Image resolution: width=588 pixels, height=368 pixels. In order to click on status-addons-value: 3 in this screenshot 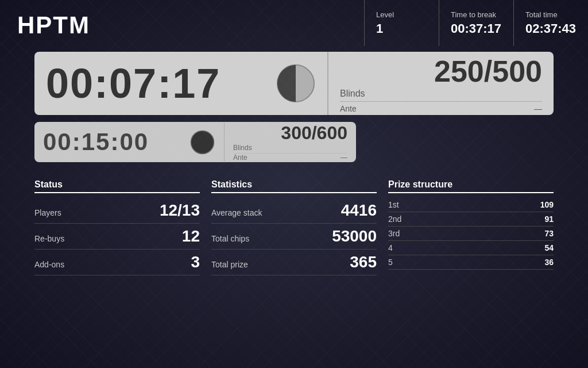, I will do `click(195, 262)`.